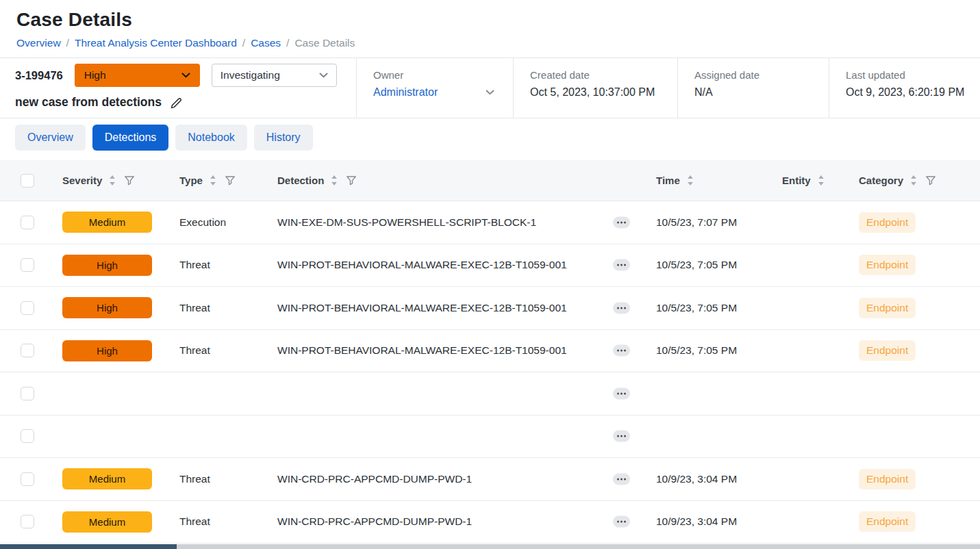 The height and width of the screenshot is (549, 980). Describe the element at coordinates (266, 43) in the screenshot. I see `breadcrumb-link-cases: Cases` at that location.